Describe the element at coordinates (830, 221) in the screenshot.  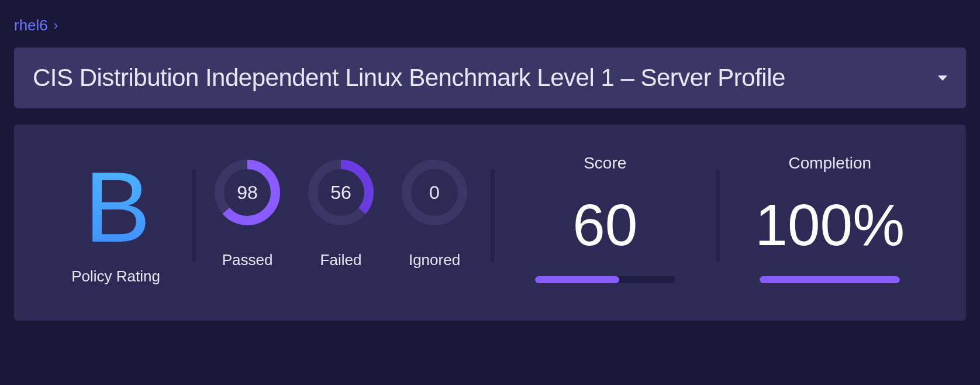
I see `completion-section: Completion 100%` at that location.